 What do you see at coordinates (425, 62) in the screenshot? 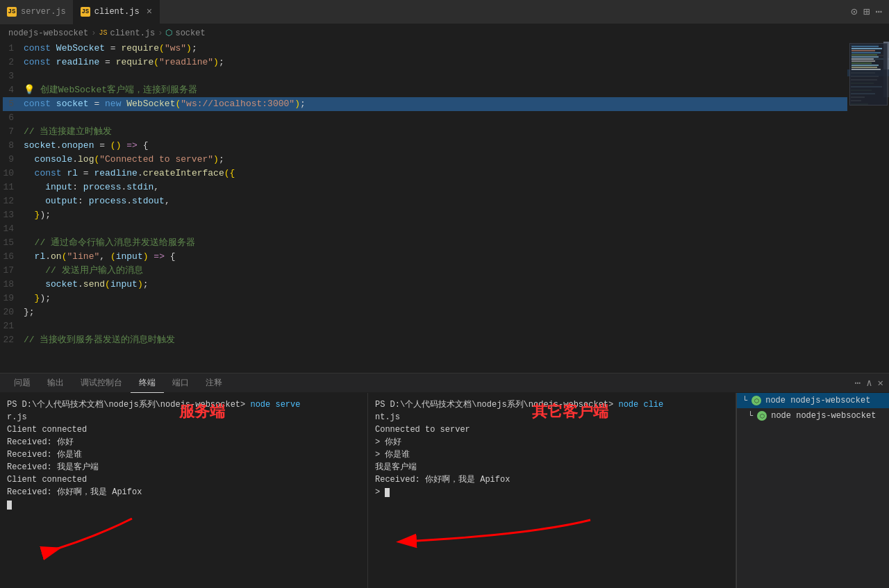
I see `code-line-2: 2 const readline = require("readline");` at bounding box center [425, 62].